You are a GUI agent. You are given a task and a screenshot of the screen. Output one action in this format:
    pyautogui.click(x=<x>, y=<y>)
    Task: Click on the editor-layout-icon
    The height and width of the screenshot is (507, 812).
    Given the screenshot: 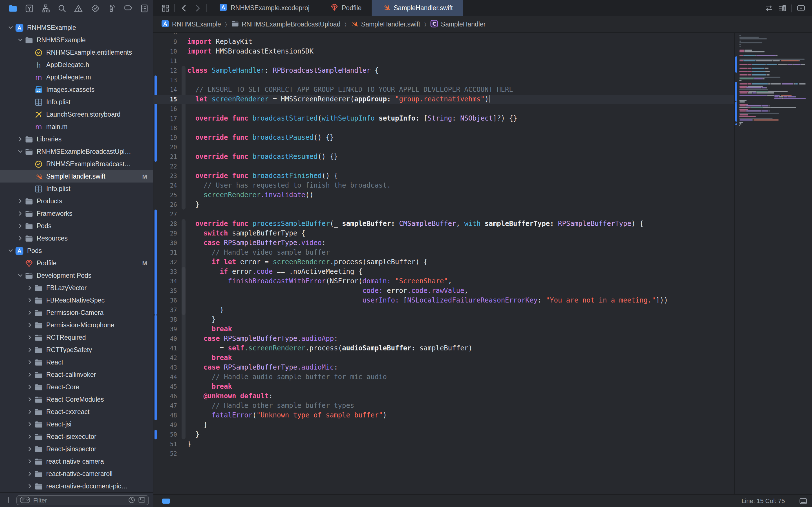 What is the action you would take?
    pyautogui.click(x=165, y=8)
    